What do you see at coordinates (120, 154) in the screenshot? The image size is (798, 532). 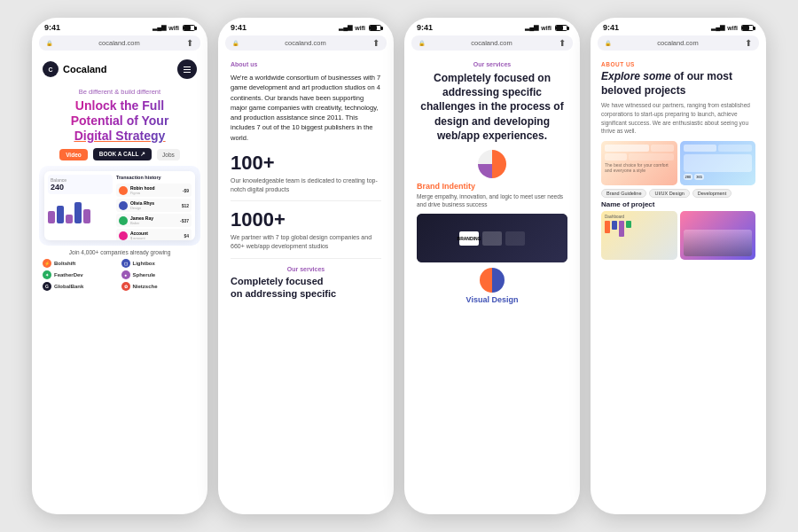 I see `hero-buttons-1: Video BOOK A CALL ↗ Jobs` at bounding box center [120, 154].